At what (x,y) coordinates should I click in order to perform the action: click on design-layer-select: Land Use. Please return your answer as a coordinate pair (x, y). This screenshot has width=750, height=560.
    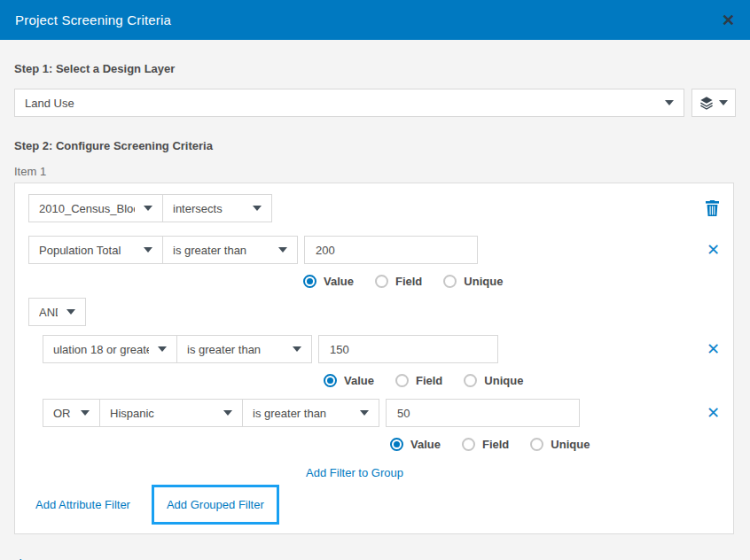
    Looking at the image, I should click on (349, 103).